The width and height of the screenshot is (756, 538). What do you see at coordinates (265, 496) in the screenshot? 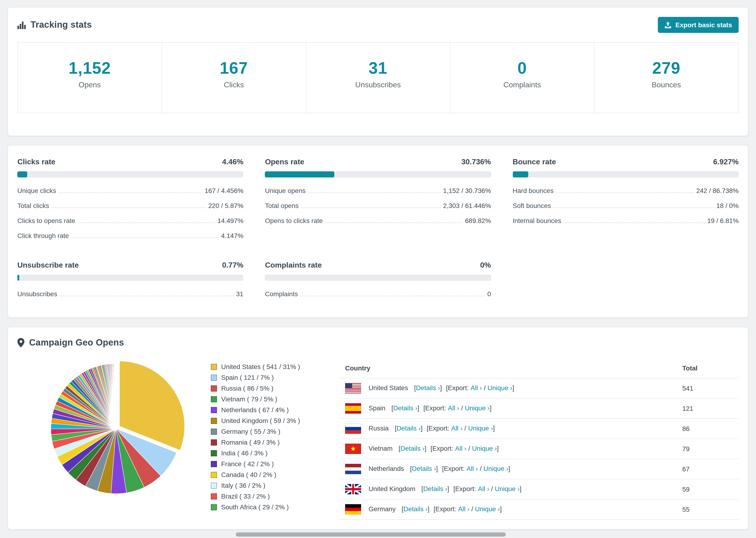
I see `legend-item: Brazil ( 33 / 2% )` at bounding box center [265, 496].